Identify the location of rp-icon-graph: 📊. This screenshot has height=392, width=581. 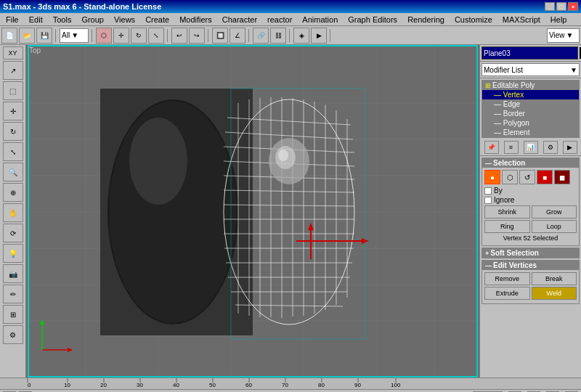
(531, 147).